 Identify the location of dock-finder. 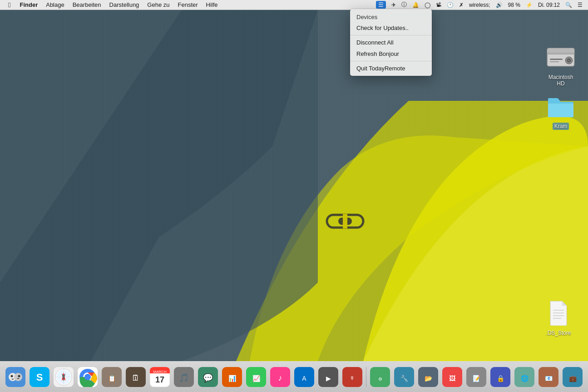
(15, 377).